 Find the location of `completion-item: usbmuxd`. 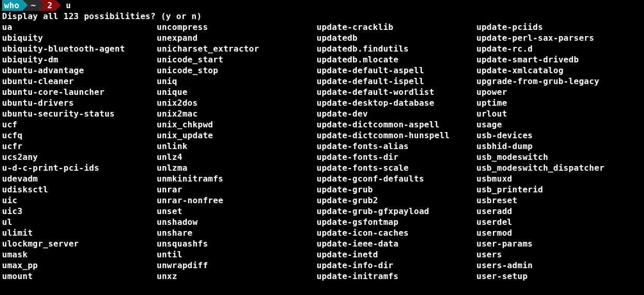

completion-item: usbmuxd is located at coordinates (559, 178).